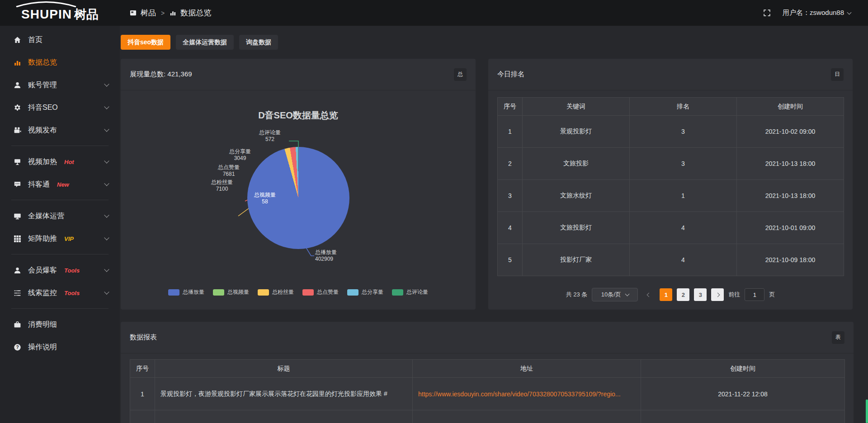  What do you see at coordinates (671, 132) in the screenshot?
I see `table-row: 1 景观投影灯 3 2021-10-02 09:00` at bounding box center [671, 132].